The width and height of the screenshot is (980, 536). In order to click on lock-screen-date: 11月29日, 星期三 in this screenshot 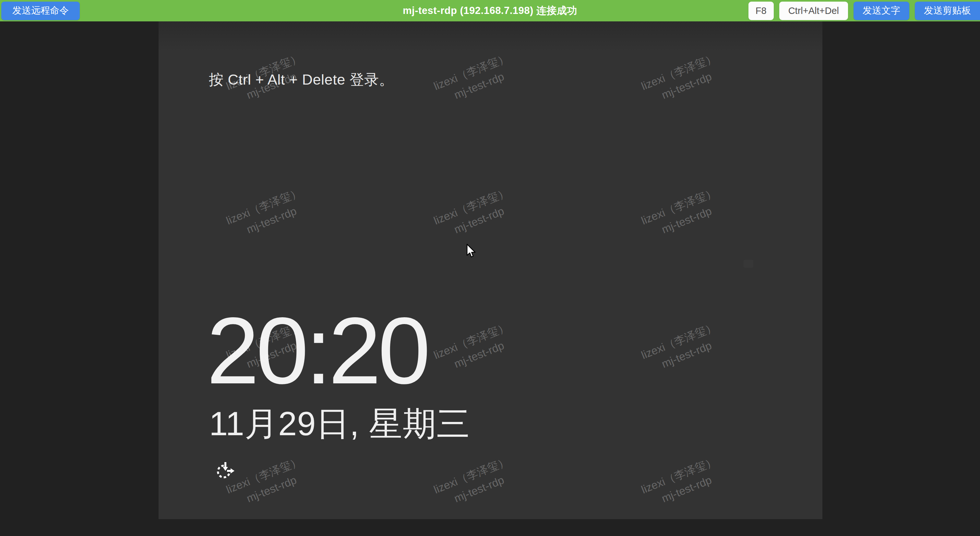, I will do `click(340, 424)`.